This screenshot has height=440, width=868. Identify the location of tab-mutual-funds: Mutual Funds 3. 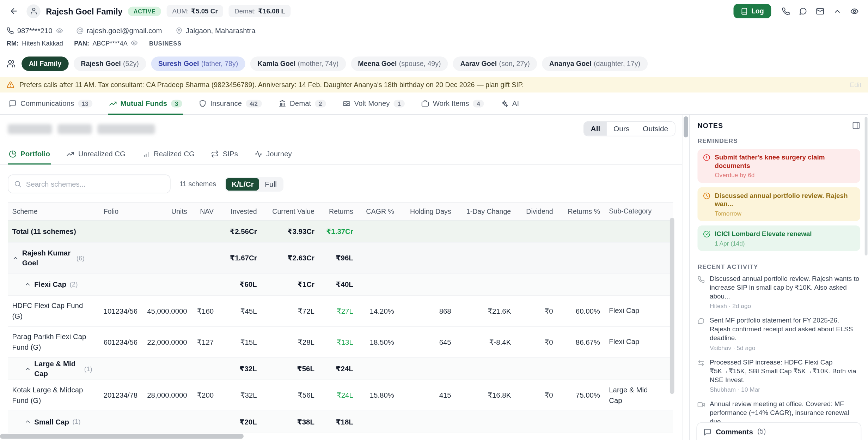
(145, 104).